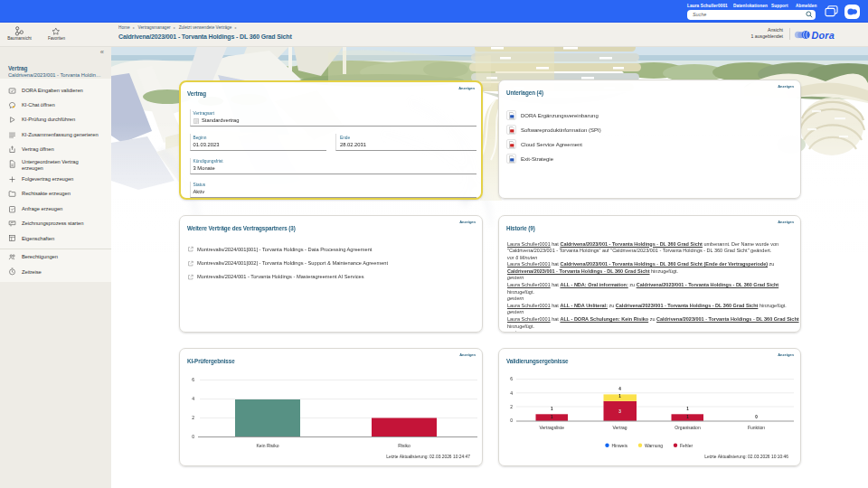  I want to click on svg-text: Vertragsliste, so click(552, 427).